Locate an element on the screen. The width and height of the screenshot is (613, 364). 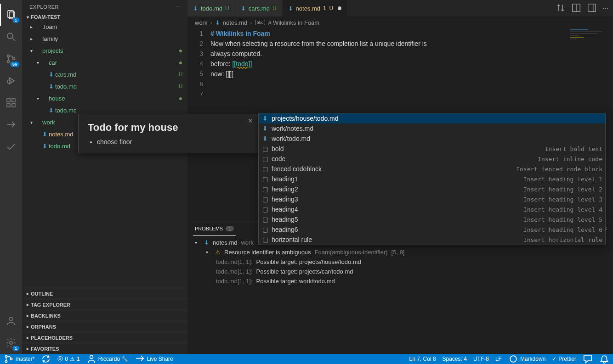
activity-account is located at coordinates (11, 321).